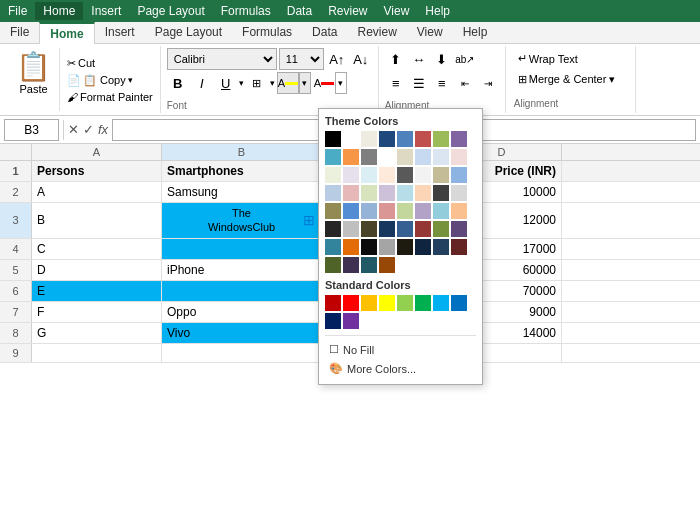 The width and height of the screenshot is (700, 525). I want to click on menu-view: View, so click(397, 11).